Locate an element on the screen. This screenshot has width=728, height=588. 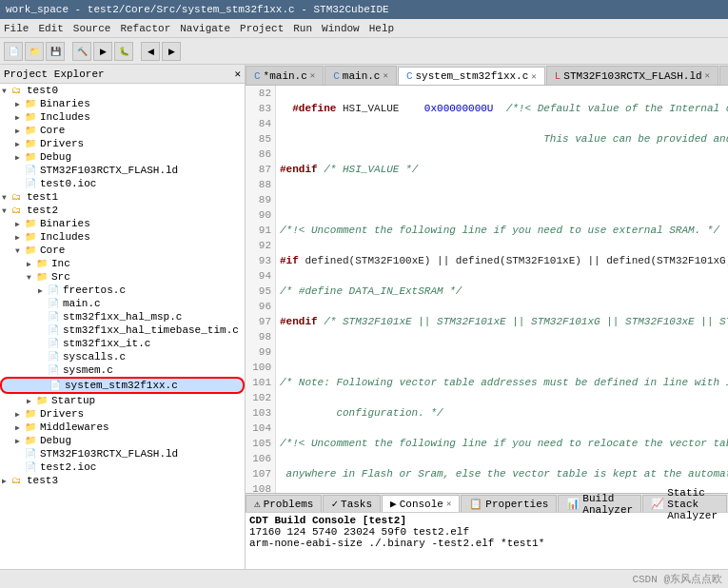
label-it: stm32f1xx_it.c is located at coordinates (107, 343).